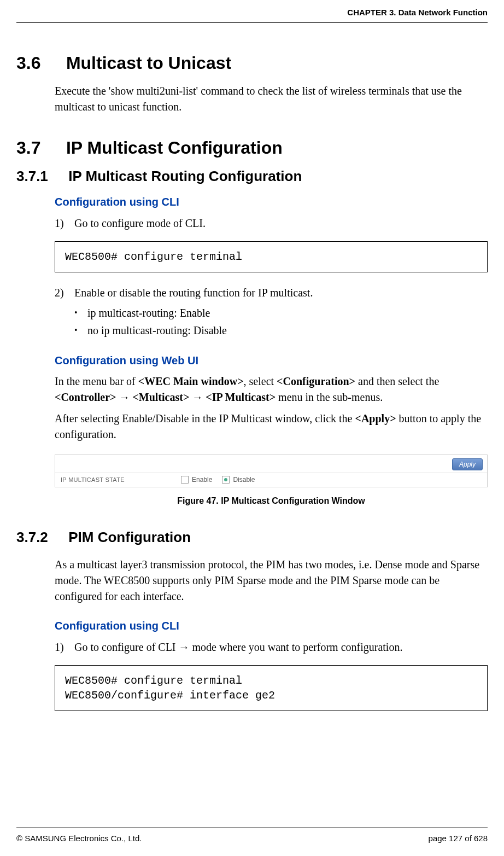  I want to click on section-3-6-title: Multicast to Unicast, so click(149, 63).